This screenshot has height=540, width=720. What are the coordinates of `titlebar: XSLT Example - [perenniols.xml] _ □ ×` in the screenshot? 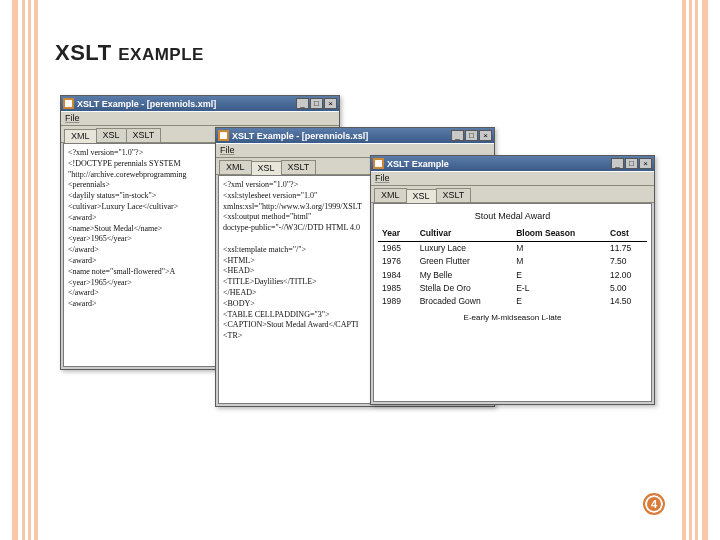 It's located at (200, 104).